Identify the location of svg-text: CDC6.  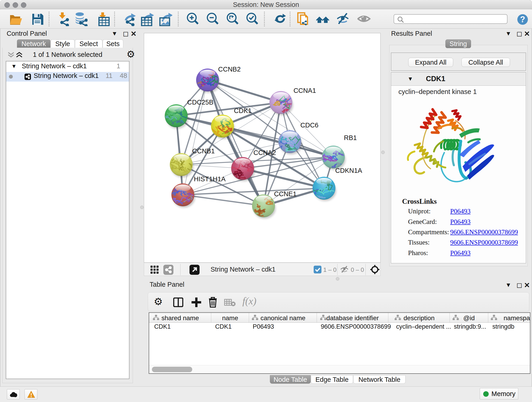
(309, 125).